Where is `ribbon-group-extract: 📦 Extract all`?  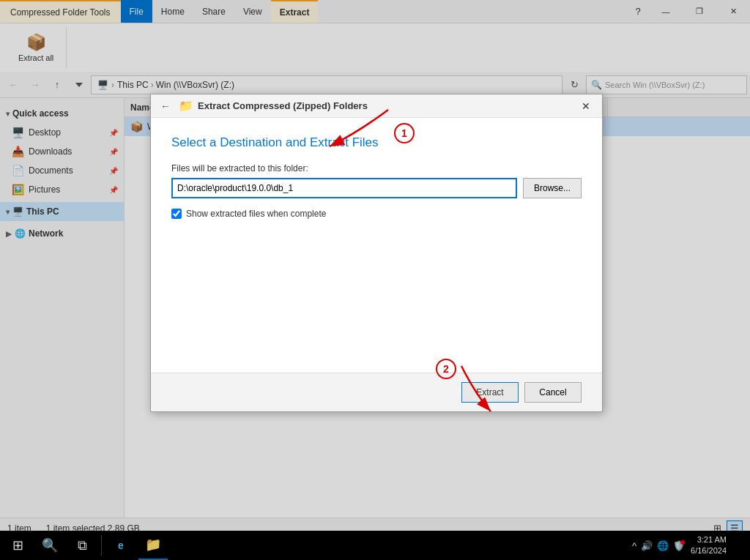 ribbon-group-extract: 📦 Extract all is located at coordinates (37, 48).